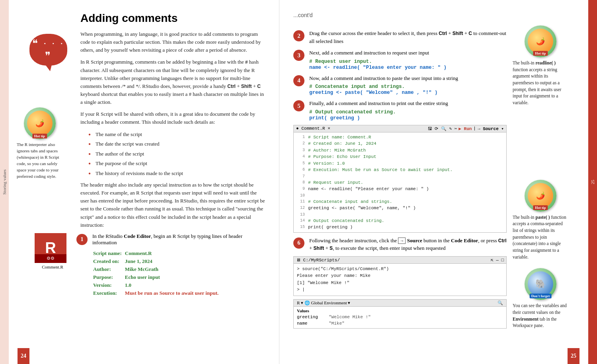 Image resolution: width=597 pixels, height=364 pixels. Describe the element at coordinates (540, 41) in the screenshot. I see `chili-inner-1: 🌶️` at that location.